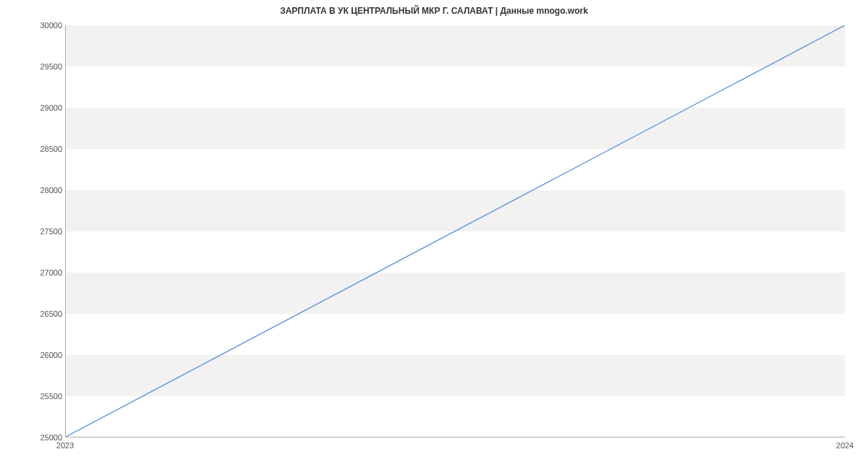 Image resolution: width=868 pixels, height=470 pixels. What do you see at coordinates (33, 314) in the screenshot?
I see `y-tick-label: 26500` at bounding box center [33, 314].